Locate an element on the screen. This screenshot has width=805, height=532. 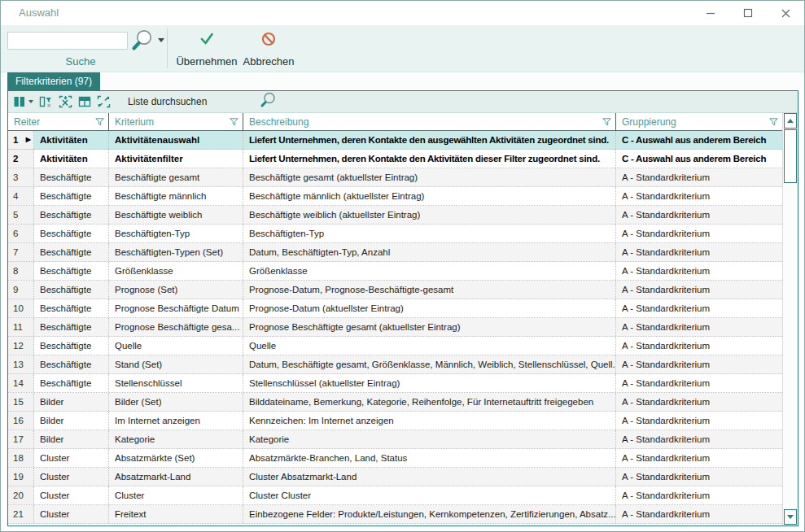
table-row: 19ClusterAbsatzmarkt-LandCluster Absatzm… is located at coordinates (396, 477).